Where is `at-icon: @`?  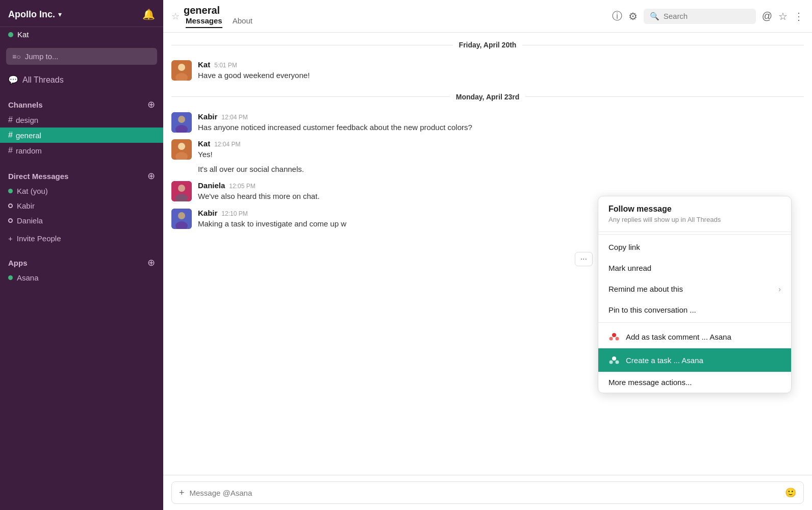 at-icon: @ is located at coordinates (767, 16).